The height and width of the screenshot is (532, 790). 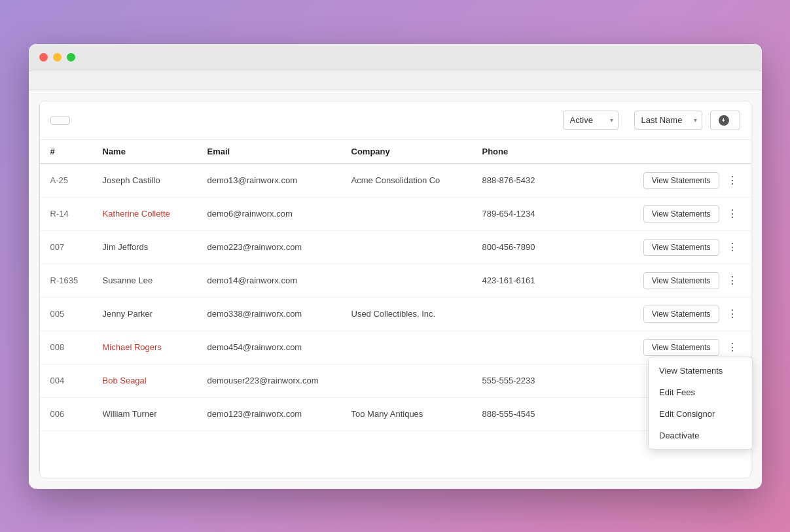 What do you see at coordinates (664, 152) in the screenshot?
I see `col-header-actions` at bounding box center [664, 152].